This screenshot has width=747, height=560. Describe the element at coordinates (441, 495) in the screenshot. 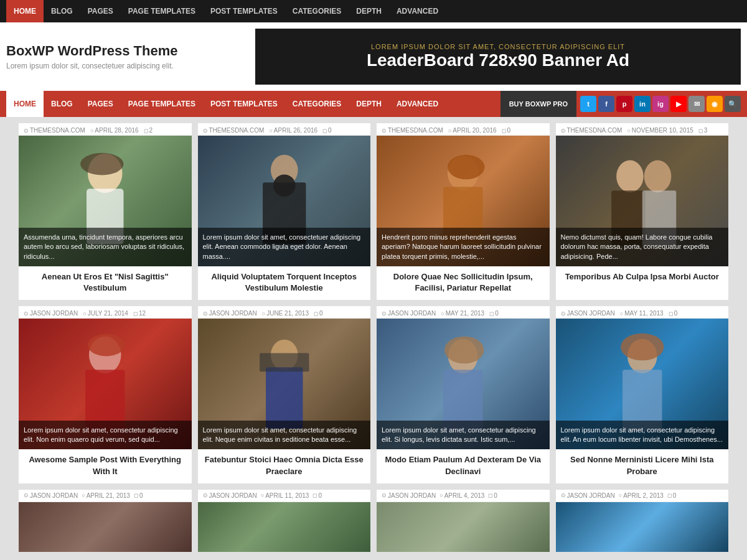

I see `clock-icon-11: ○` at that location.